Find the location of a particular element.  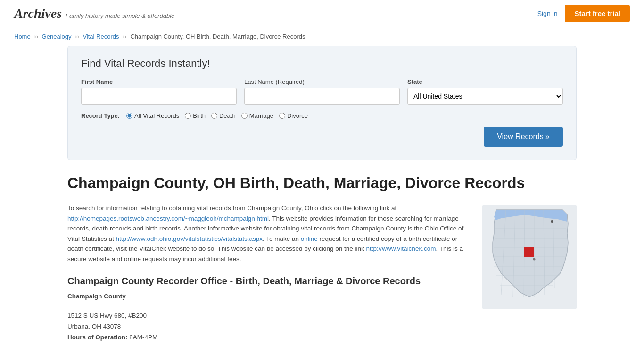

archives-logo: Archives is located at coordinates (38, 14).